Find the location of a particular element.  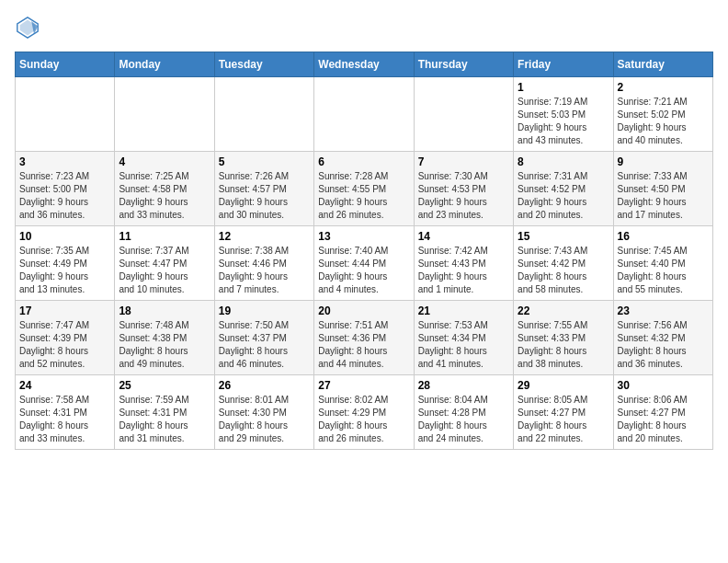

day-info: Sunrise: 7:38 AM Sunset: 4:46 PM Dayligh… is located at coordinates (265, 270).